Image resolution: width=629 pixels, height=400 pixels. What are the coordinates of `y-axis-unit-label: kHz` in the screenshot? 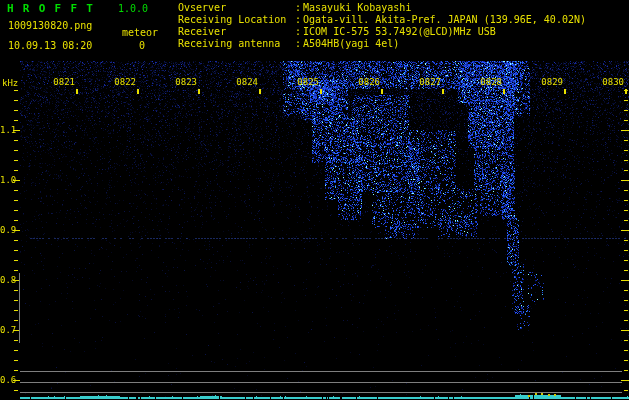 It's located at (10, 83).